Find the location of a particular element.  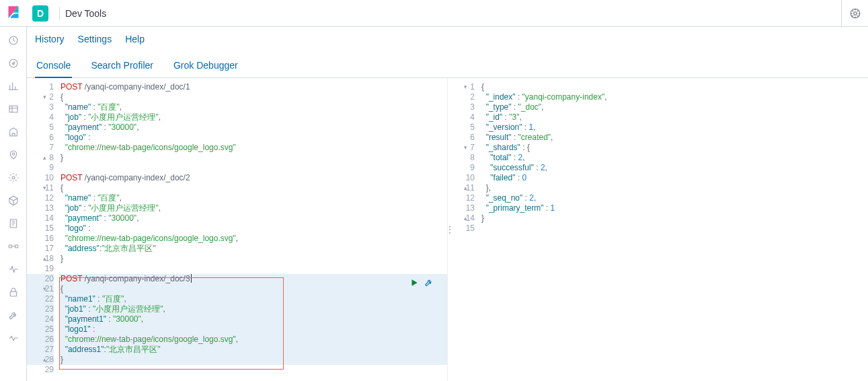

code-line: POST /yanqi-company-index/_doc/2 is located at coordinates (253, 178).